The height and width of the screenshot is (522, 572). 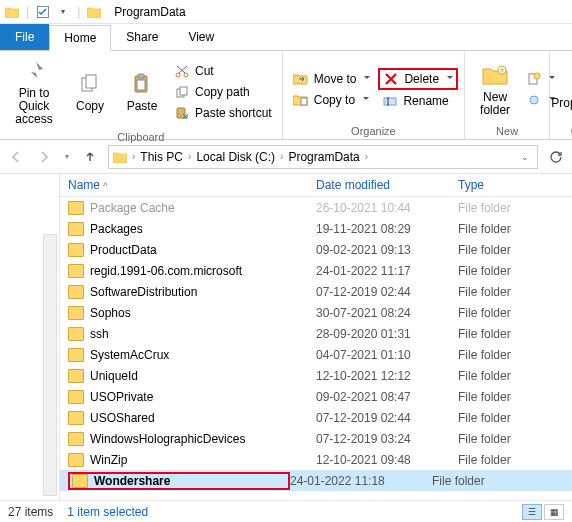 I want to click on clipboard-group-label: Clipboard, so click(x=140, y=136).